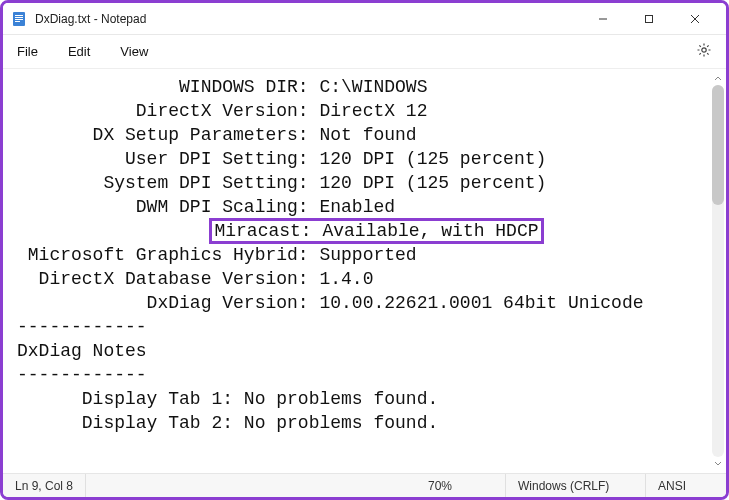 This screenshot has width=729, height=500. I want to click on menubar: File Edit View, so click(364, 52).